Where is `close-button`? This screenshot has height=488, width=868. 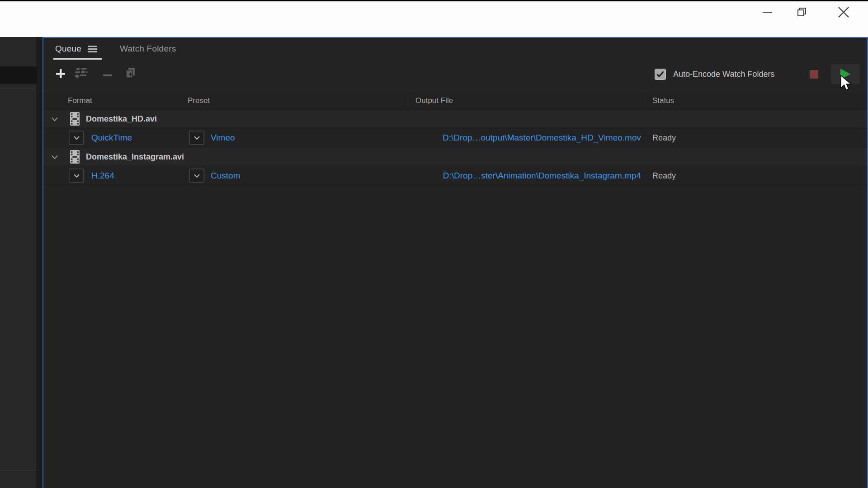
close-button is located at coordinates (844, 12).